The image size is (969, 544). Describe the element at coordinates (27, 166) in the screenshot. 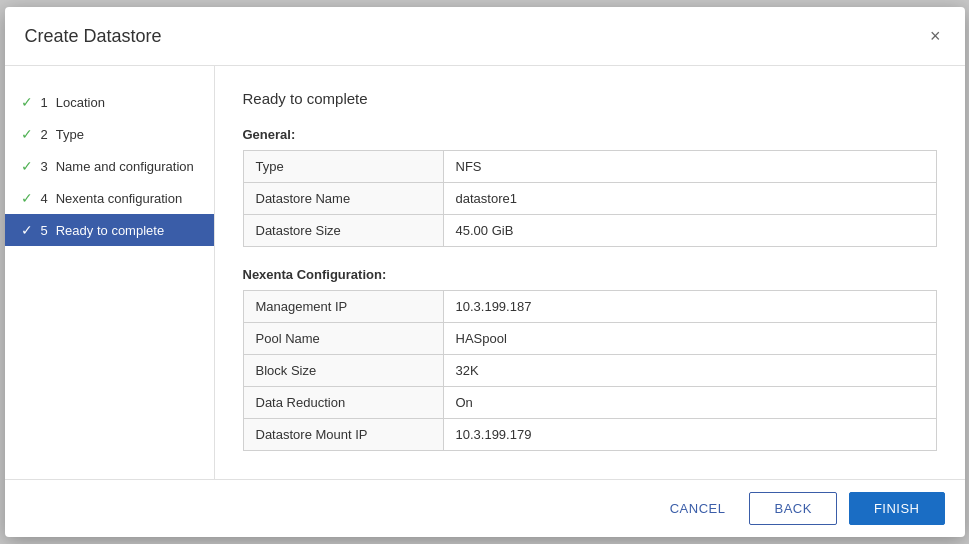

I see `check-icon-step-3: ✓` at that location.